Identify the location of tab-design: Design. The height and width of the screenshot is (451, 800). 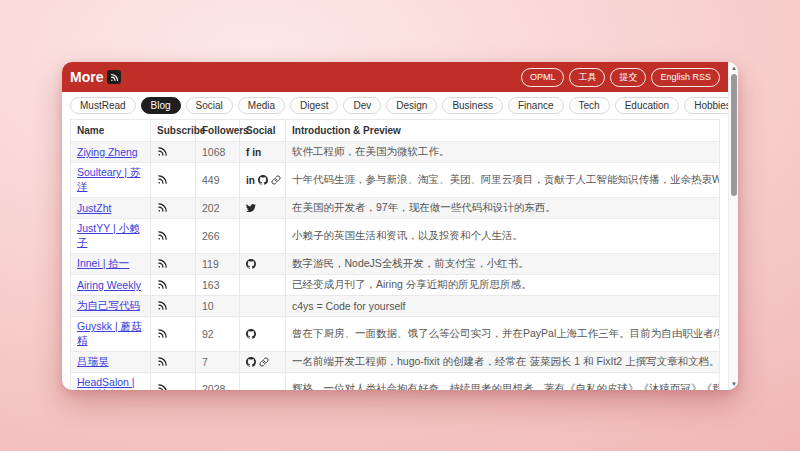
(412, 106).